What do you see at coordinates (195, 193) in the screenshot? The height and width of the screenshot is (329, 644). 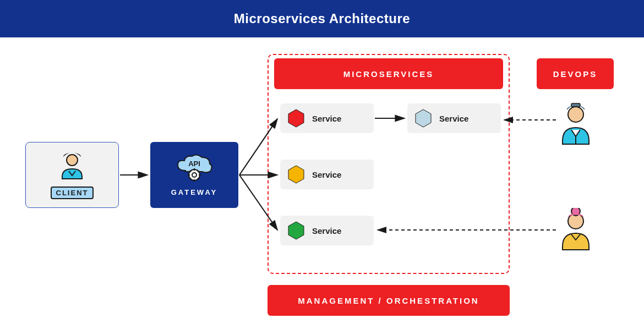 I see `gateway-label: GATEWAY` at bounding box center [195, 193].